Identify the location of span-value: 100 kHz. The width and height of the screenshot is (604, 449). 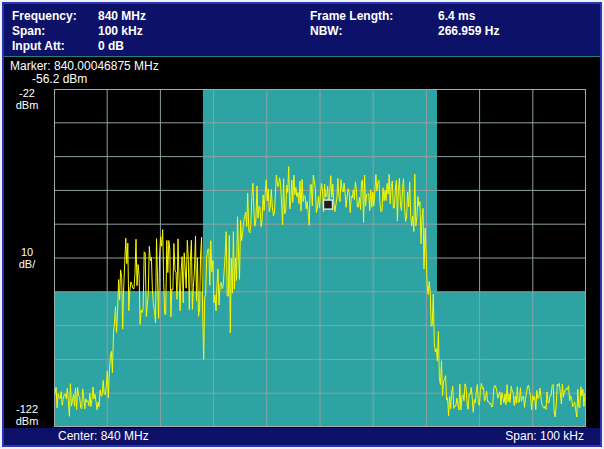
(120, 32).